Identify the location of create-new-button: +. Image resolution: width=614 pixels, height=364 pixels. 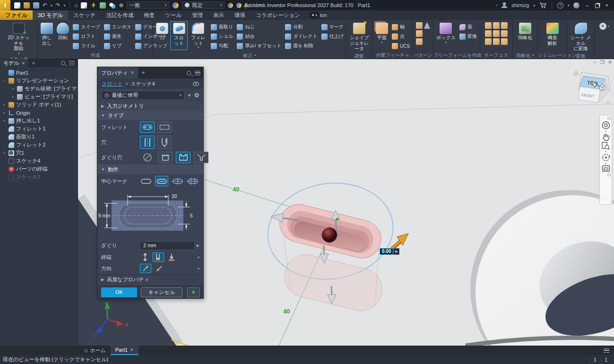
(193, 292).